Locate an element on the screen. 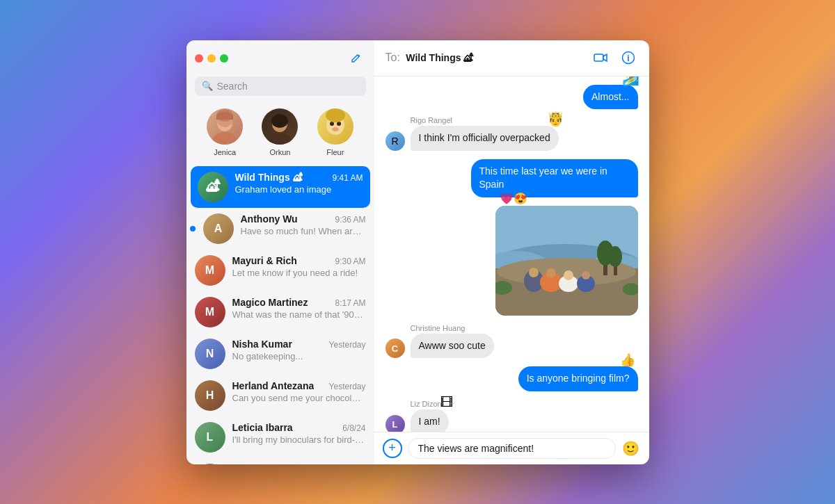 This screenshot has height=504, width=835. add-attachment-button: + is located at coordinates (392, 448).